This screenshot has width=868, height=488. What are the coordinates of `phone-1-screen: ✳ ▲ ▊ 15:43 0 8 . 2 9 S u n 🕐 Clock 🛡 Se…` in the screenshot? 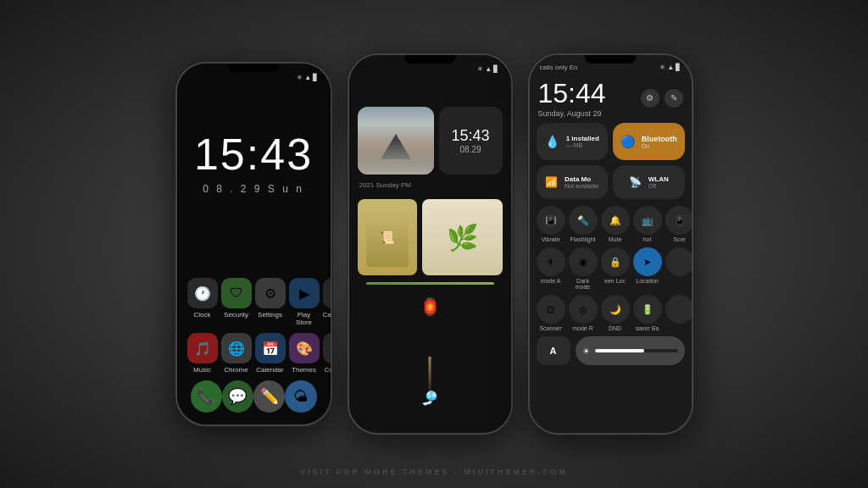 It's located at (254, 244).